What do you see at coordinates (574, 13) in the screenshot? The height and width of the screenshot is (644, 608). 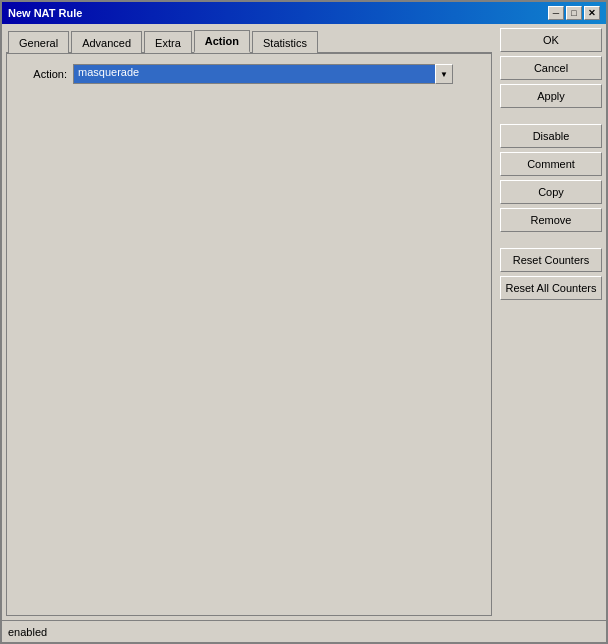 I see `title-bar-controls: ─ □ ✕` at bounding box center [574, 13].